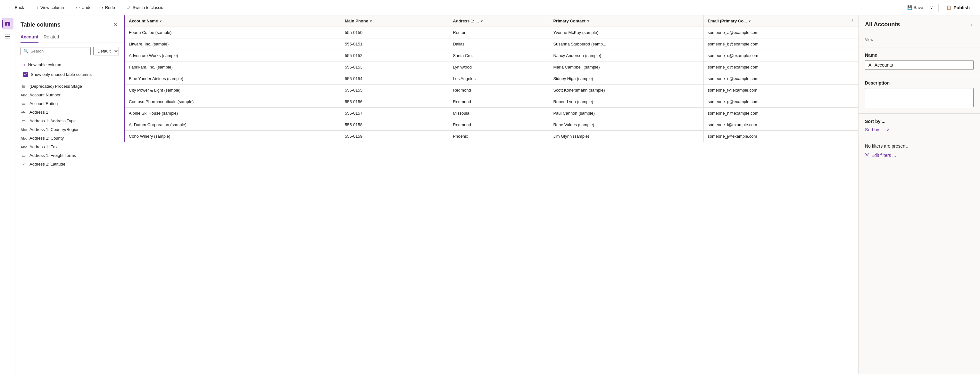 This screenshot has width=980, height=374. I want to click on right-panel: All Accounts › View Name Description Sor…, so click(919, 195).